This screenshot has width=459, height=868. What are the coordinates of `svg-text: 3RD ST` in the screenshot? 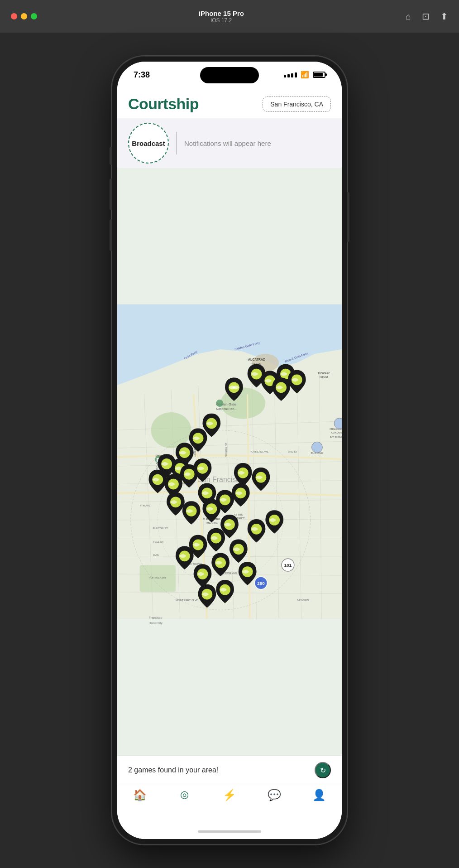 It's located at (292, 452).